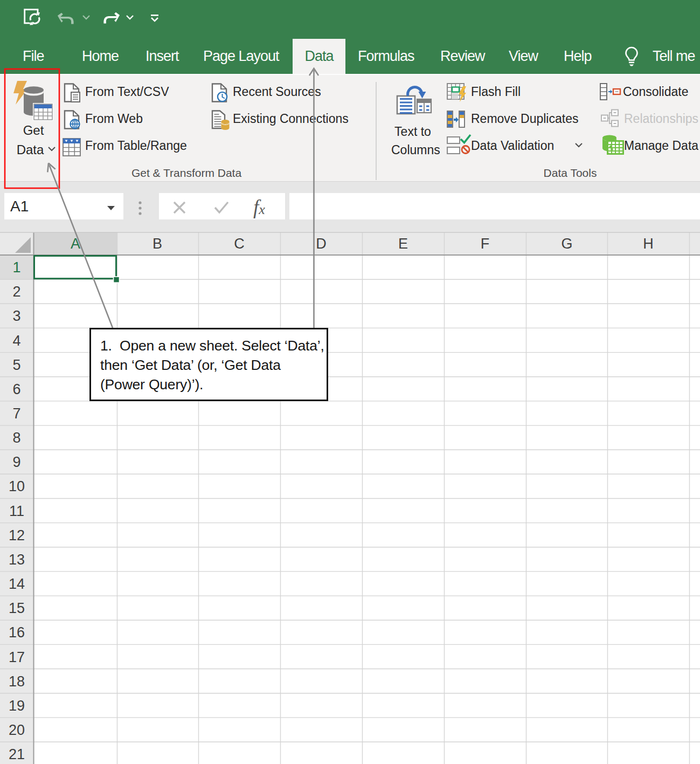  What do you see at coordinates (485, 244) in the screenshot?
I see `svg-text: F` at bounding box center [485, 244].